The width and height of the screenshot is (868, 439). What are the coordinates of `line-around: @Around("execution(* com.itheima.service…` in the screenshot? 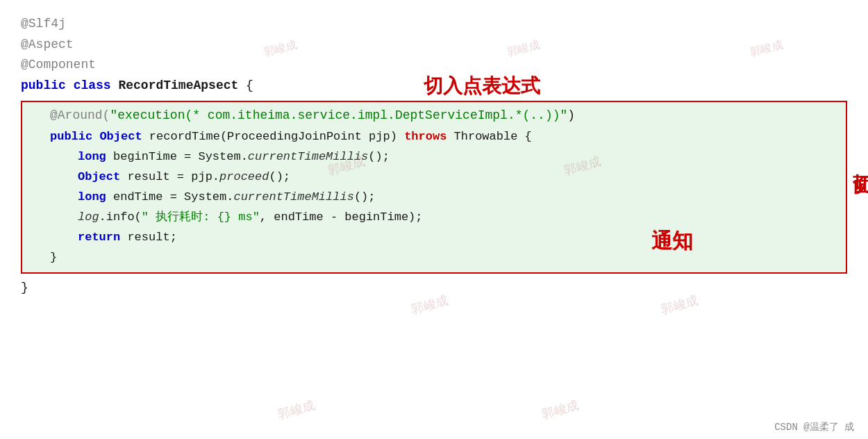 It's located at (434, 115).